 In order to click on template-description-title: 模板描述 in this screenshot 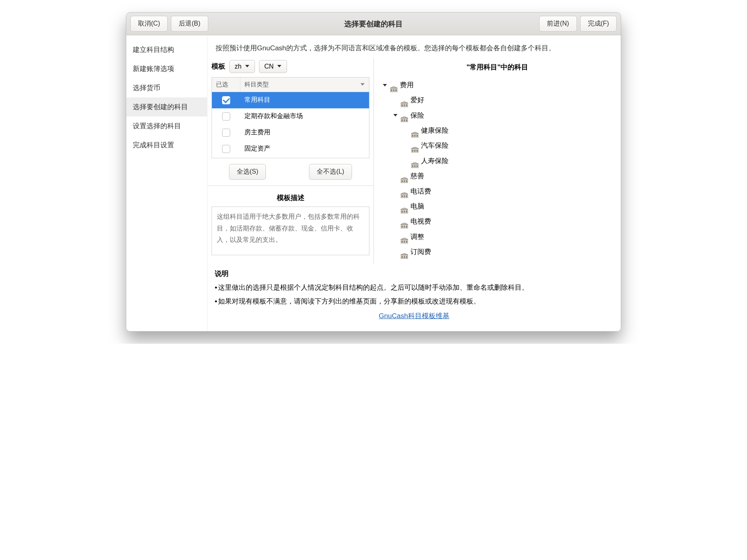, I will do `click(291, 196)`.